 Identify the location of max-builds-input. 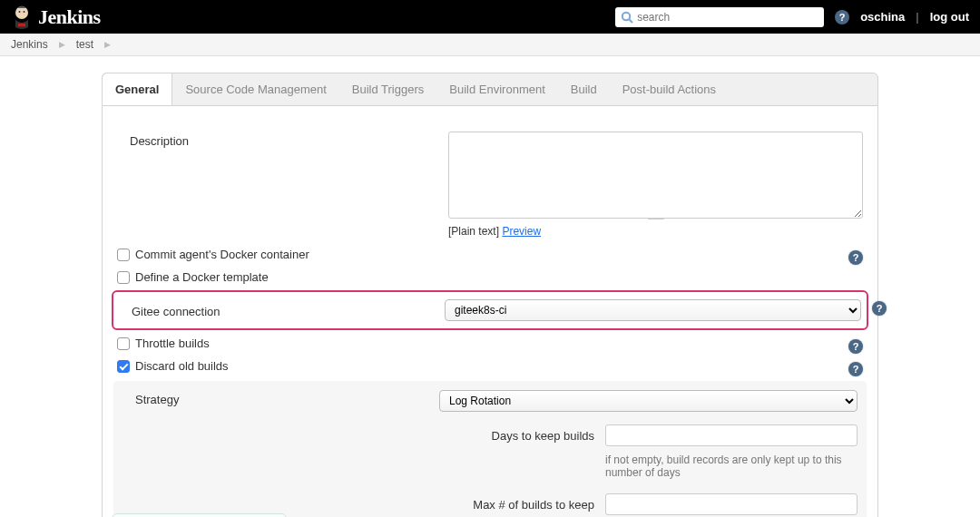
(731, 504).